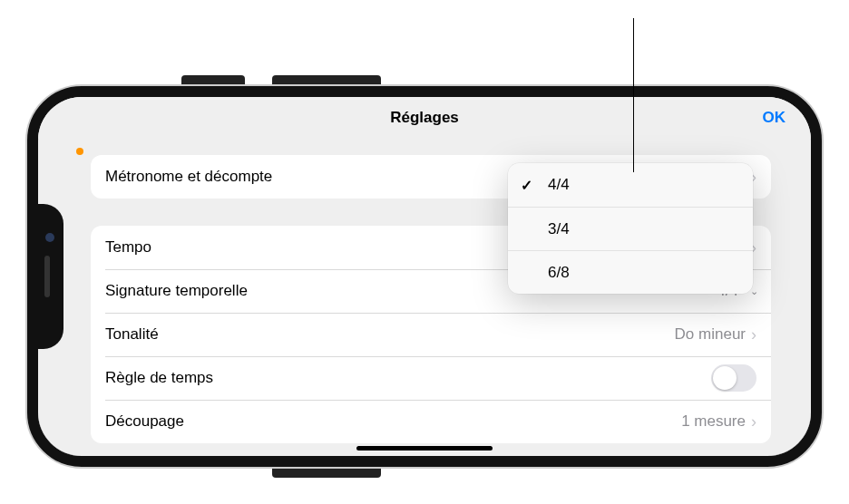 This screenshot has height=504, width=849. I want to click on timesig-label: Signature temporelle, so click(176, 291).